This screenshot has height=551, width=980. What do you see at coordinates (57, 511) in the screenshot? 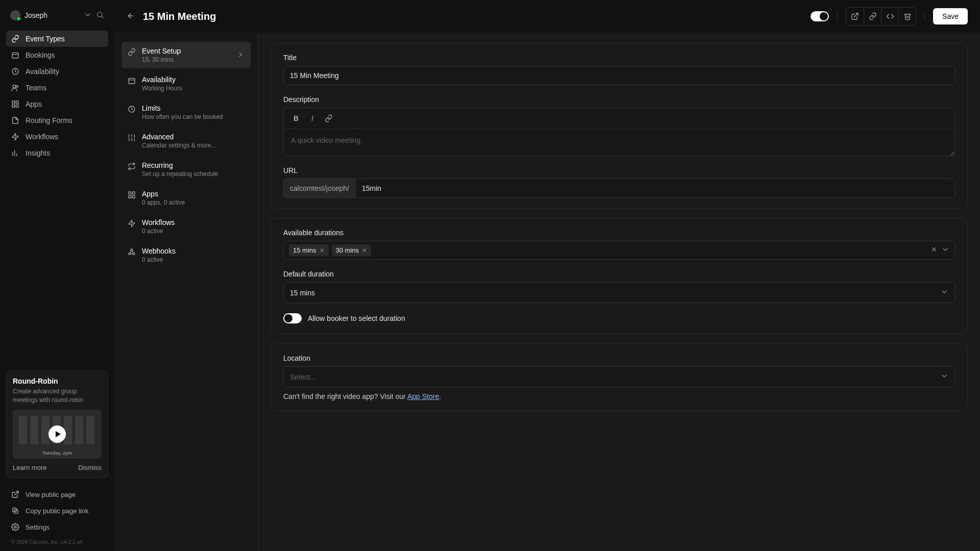
I see `copy-public-link: Copy public page link` at bounding box center [57, 511].